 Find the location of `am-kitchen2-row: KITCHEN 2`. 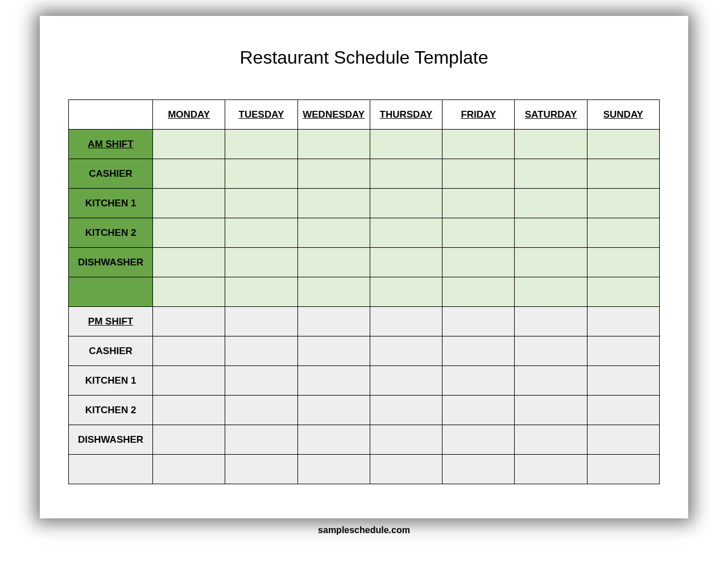

am-kitchen2-row: KITCHEN 2 is located at coordinates (364, 233).